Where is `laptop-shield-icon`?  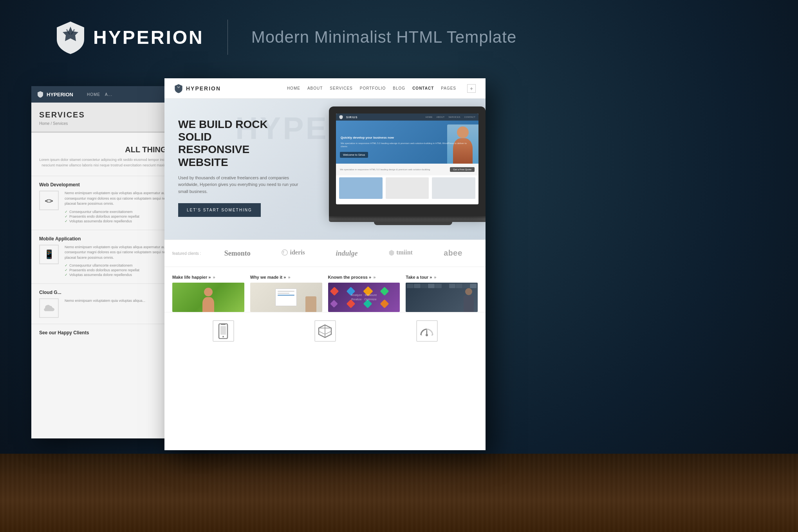
laptop-shield-icon is located at coordinates (341, 117).